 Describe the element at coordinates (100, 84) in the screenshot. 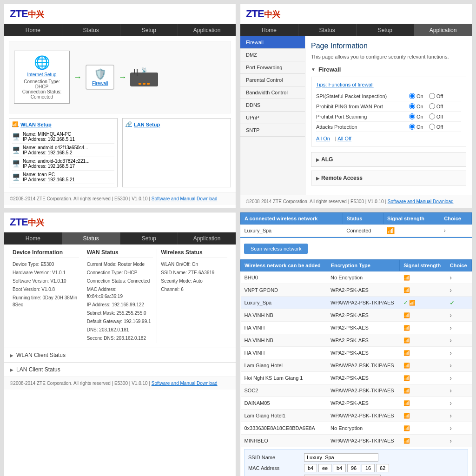

I see `firewall-link: Firewall` at that location.